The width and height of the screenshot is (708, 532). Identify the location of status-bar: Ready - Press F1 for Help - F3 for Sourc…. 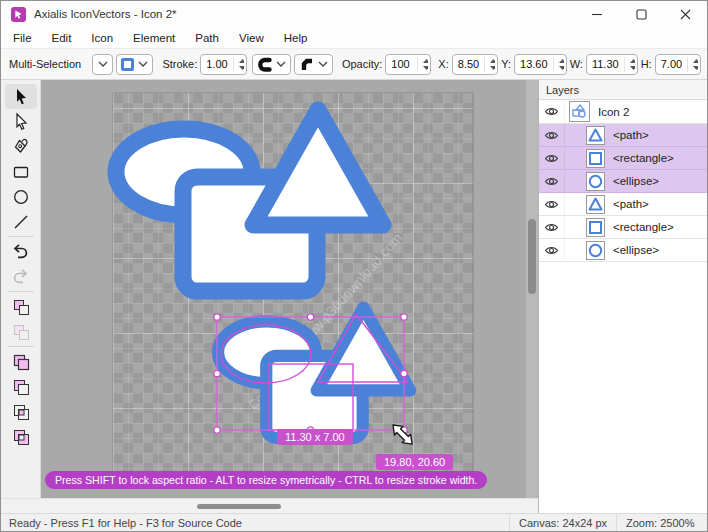
(354, 522).